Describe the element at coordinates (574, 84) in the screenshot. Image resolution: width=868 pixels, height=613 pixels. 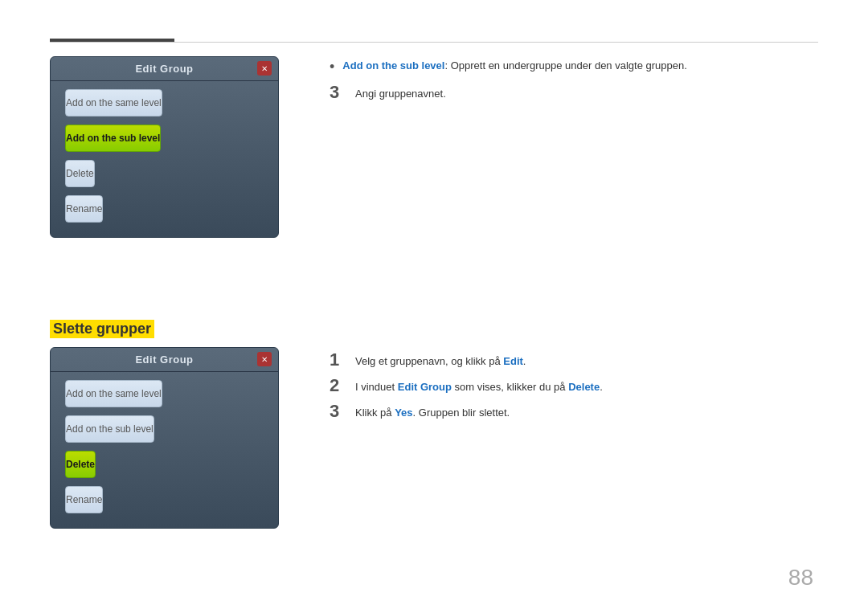
I see `upper-right-content: • Add on the sub level: Opprett en under…` at that location.